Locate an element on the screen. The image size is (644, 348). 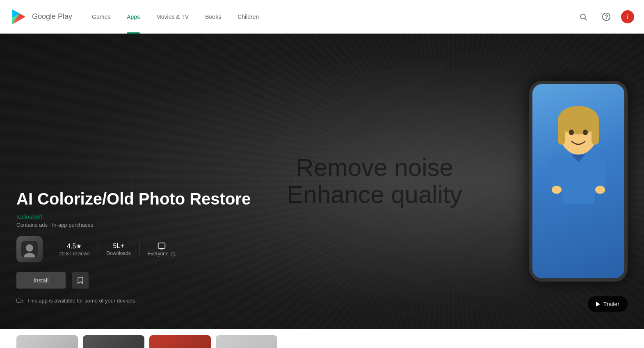
help-icon is located at coordinates (606, 17).